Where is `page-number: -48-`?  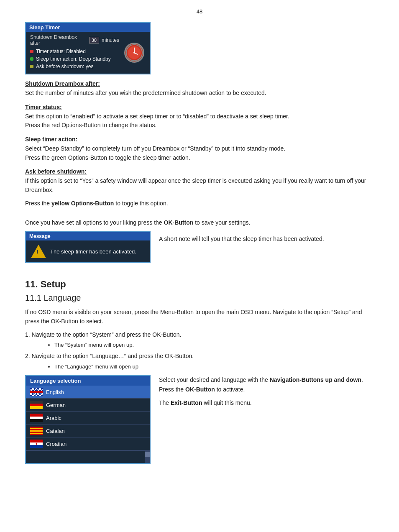 page-number: -48- is located at coordinates (200, 12).